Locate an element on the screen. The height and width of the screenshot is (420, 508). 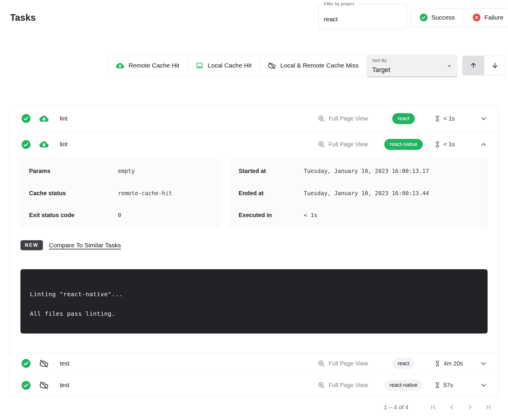
cache-filter-group: Remote Cache Hit Local Cache Hit Local &… is located at coordinates (237, 65).